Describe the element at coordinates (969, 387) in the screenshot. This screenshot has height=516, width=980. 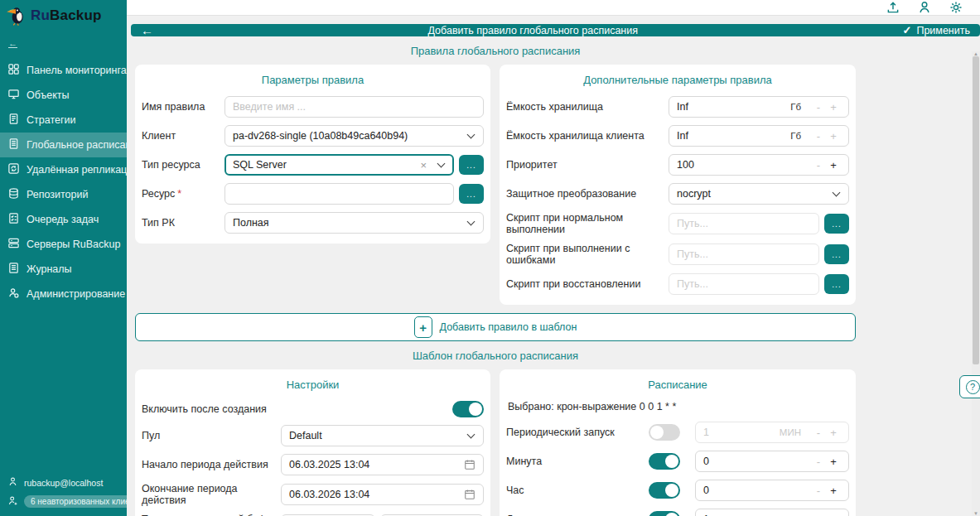
I see `help-button: ?` at that location.